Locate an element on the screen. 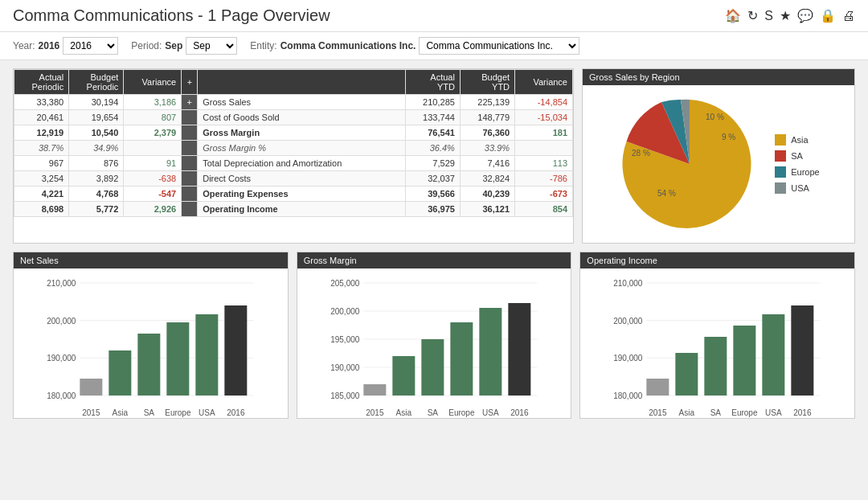 The width and height of the screenshot is (868, 500). x-label-5: 2016 is located at coordinates (519, 413).